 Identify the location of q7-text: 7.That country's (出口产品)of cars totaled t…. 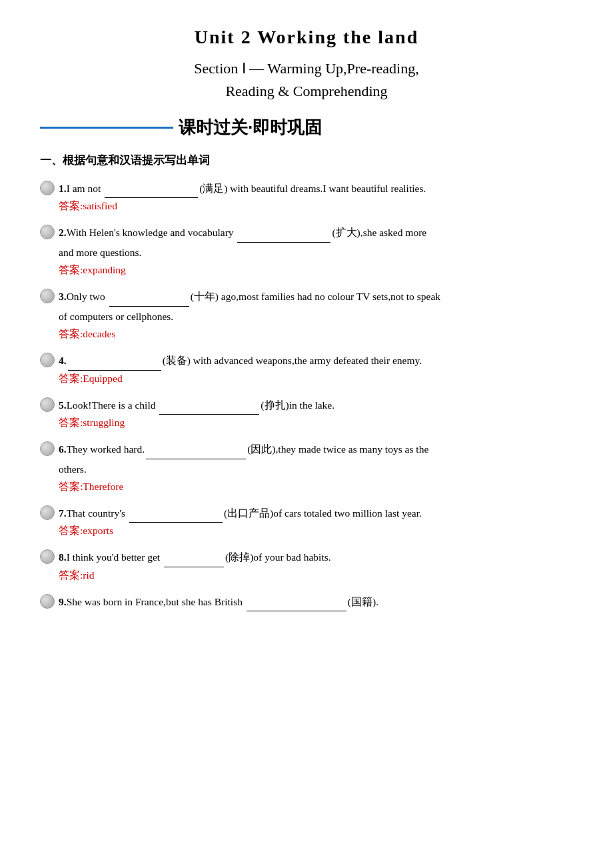
(316, 513).